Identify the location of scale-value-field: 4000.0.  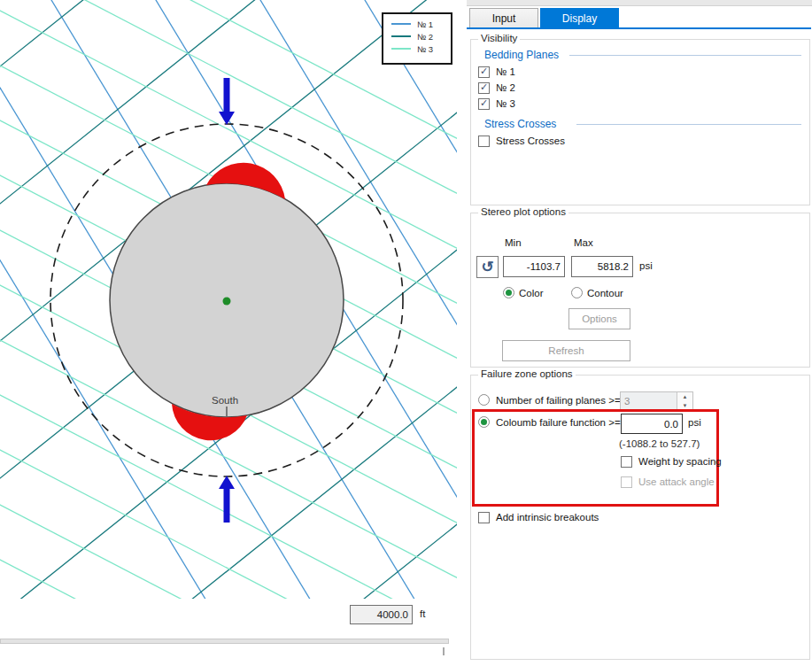
(381, 615).